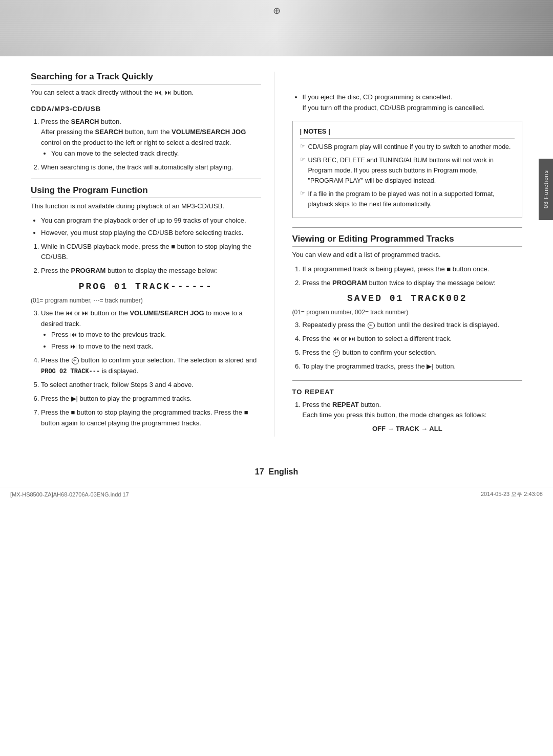 This screenshot has width=553, height=756. I want to click on enter-icon-2: ↵, so click(371, 326).